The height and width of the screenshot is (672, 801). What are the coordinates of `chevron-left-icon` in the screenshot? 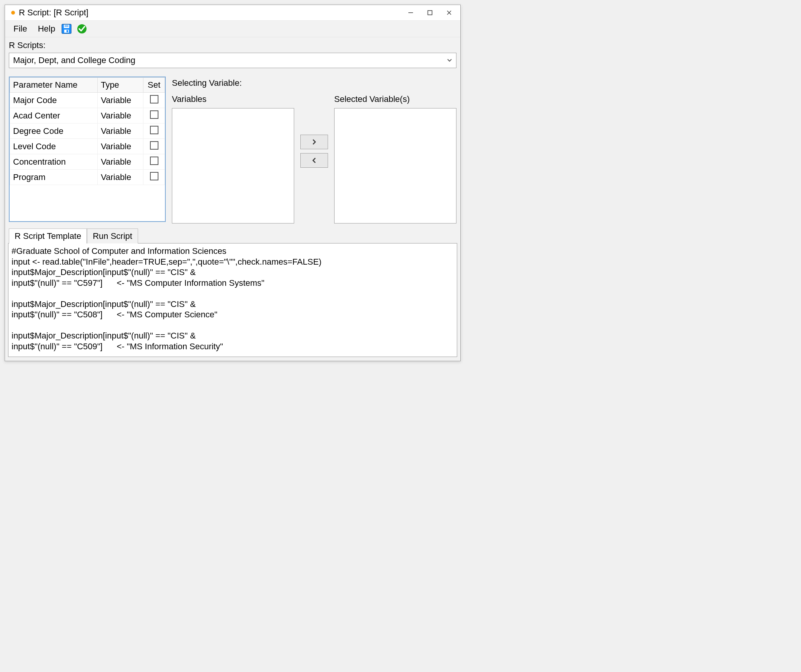 It's located at (314, 160).